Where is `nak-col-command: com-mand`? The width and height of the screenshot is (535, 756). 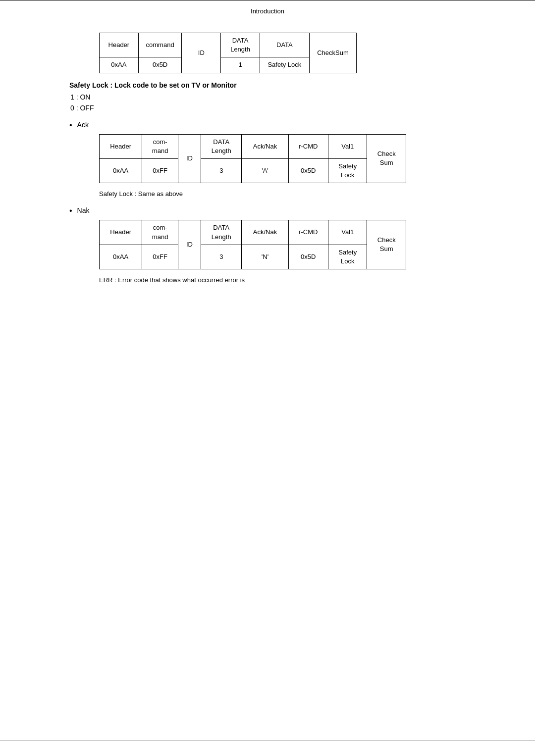 nak-col-command: com-mand is located at coordinates (160, 233).